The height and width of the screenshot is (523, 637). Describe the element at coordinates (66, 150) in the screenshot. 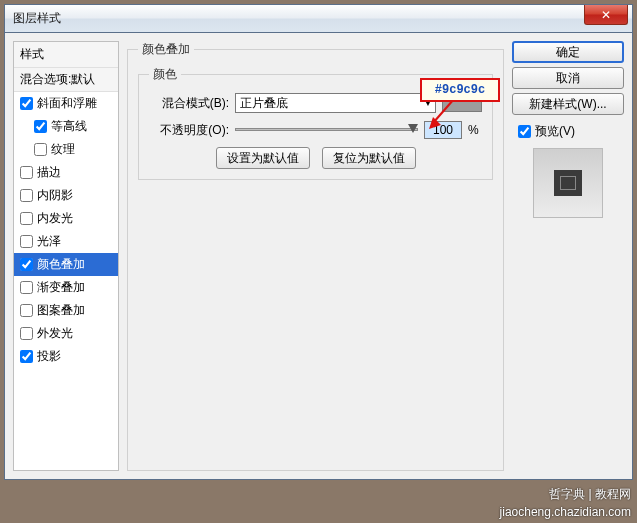

I see `style-item-texture: 纹理` at that location.